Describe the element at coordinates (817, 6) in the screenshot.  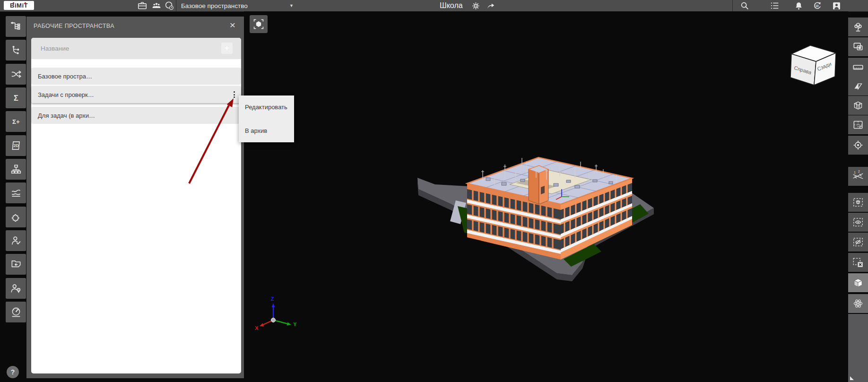
I see `history-count: 10` at that location.